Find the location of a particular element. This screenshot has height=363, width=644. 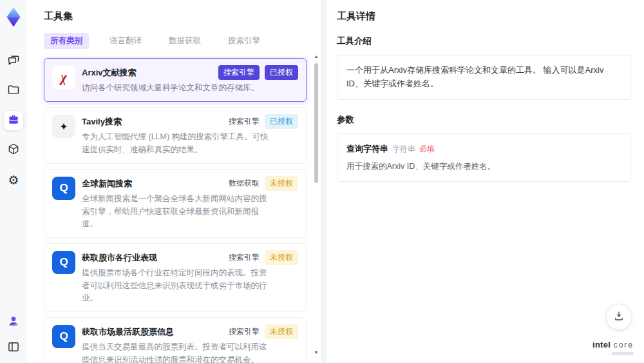

nav-rail-bottom is located at coordinates (14, 335).